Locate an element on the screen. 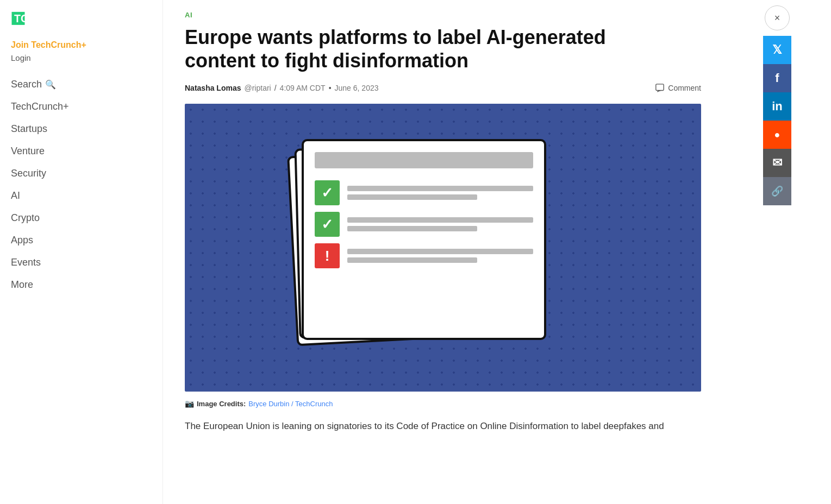 This screenshot has width=831, height=504. comment-icon is located at coordinates (660, 88).